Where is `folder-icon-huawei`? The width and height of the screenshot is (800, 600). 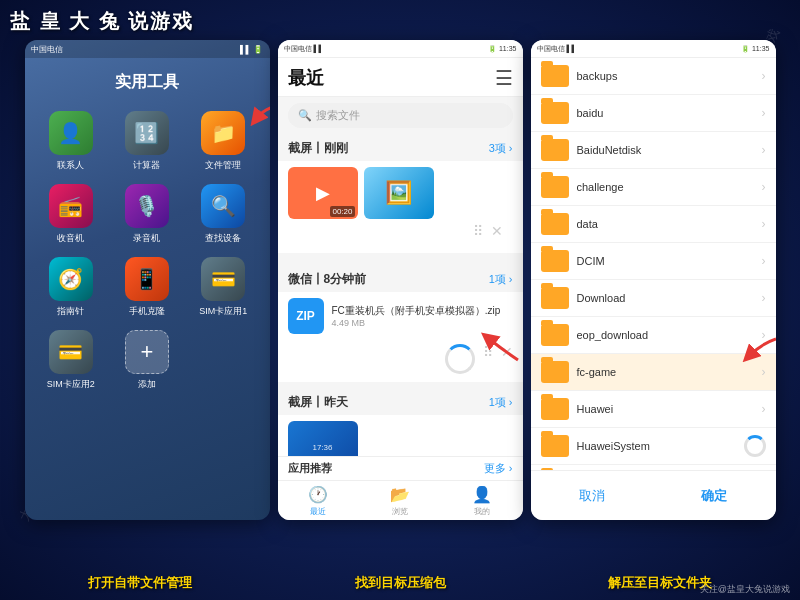
folder-icon-huawei is located at coordinates (555, 409).